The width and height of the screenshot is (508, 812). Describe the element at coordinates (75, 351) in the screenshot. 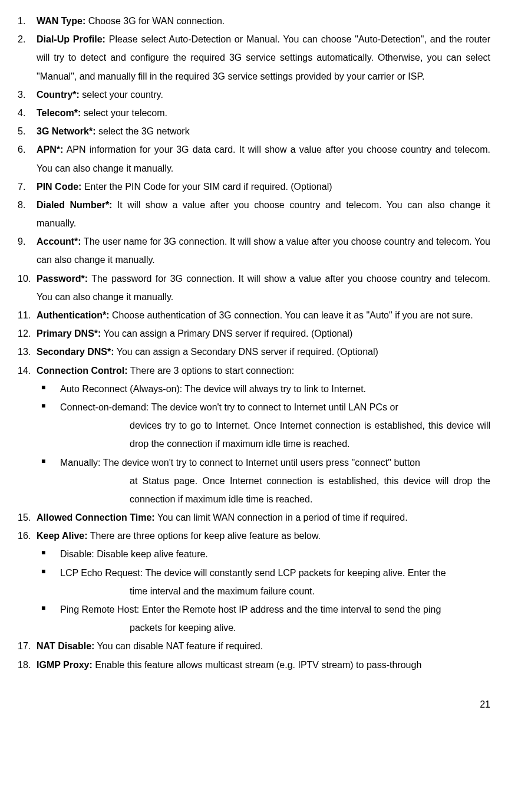

I see `term: Secondary DNS*:` at that location.